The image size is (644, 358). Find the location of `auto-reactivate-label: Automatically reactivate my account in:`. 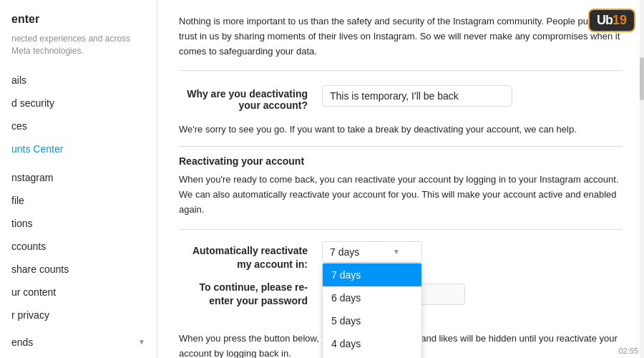

auto-reactivate-label: Automatically reactivate my account in: is located at coordinates (250, 256).